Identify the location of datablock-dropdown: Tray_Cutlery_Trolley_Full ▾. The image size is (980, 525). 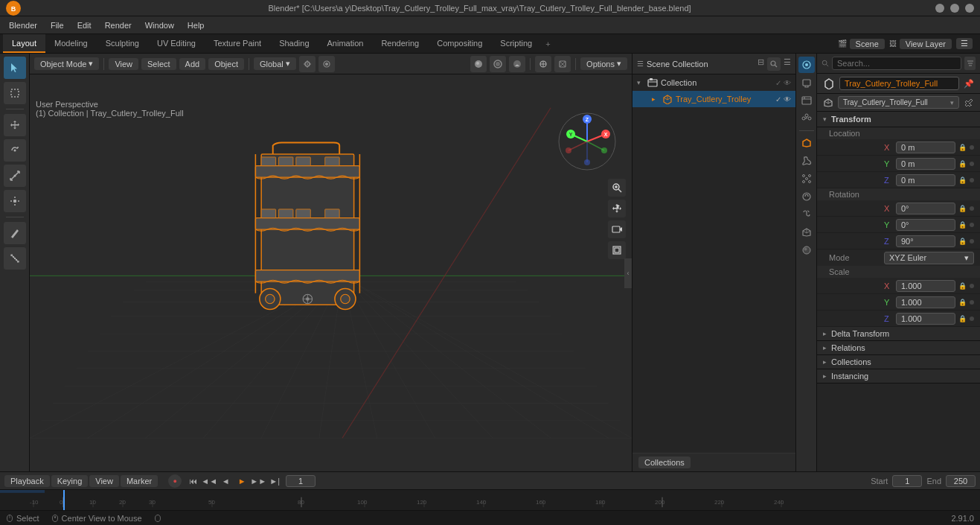
(899, 103).